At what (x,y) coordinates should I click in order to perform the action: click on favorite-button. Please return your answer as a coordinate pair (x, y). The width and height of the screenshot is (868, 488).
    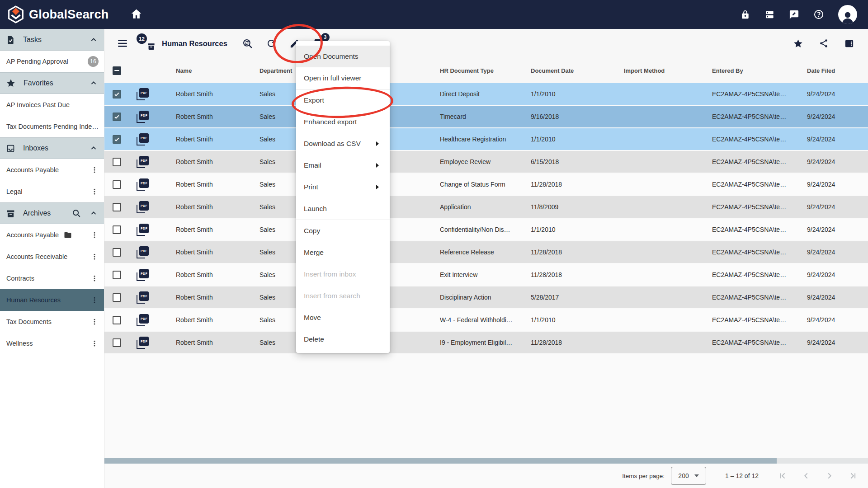
    Looking at the image, I should click on (798, 43).